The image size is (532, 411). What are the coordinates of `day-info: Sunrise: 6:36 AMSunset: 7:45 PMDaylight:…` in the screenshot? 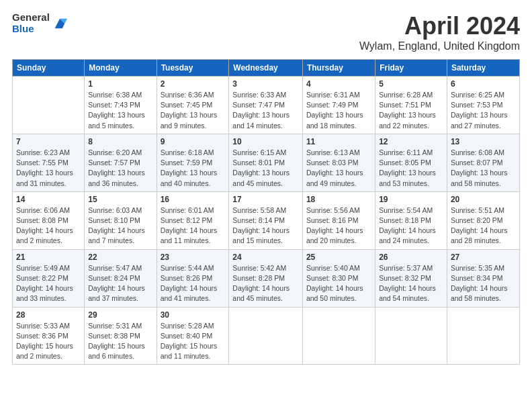 It's located at (193, 110).